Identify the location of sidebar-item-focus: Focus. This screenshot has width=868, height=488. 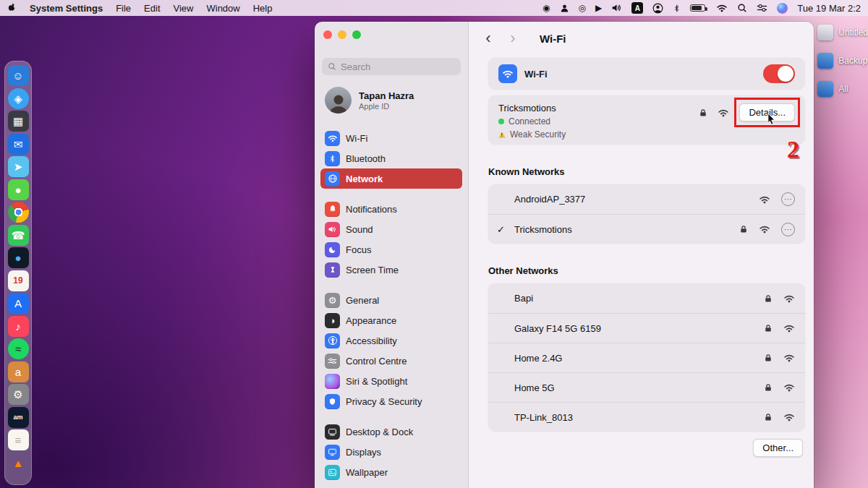
(391, 249).